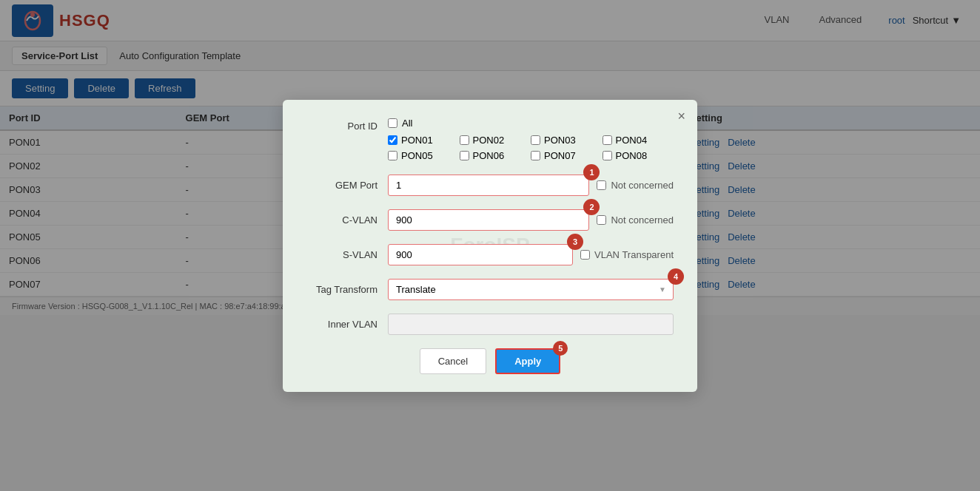 The width and height of the screenshot is (980, 491). Describe the element at coordinates (489, 185) in the screenshot. I see `gem-port-input` at that location.